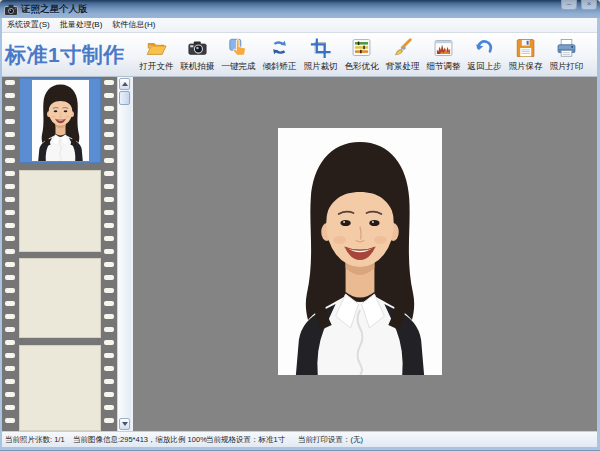  Describe the element at coordinates (60, 120) in the screenshot. I see `filmstrip-thumbnail-selected` at that location.